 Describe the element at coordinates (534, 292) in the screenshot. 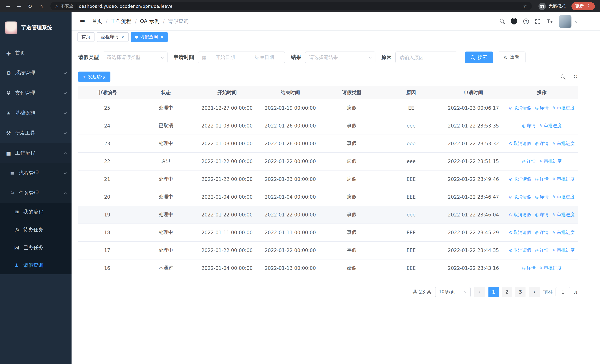

I see `next-page-button: ›` at that location.